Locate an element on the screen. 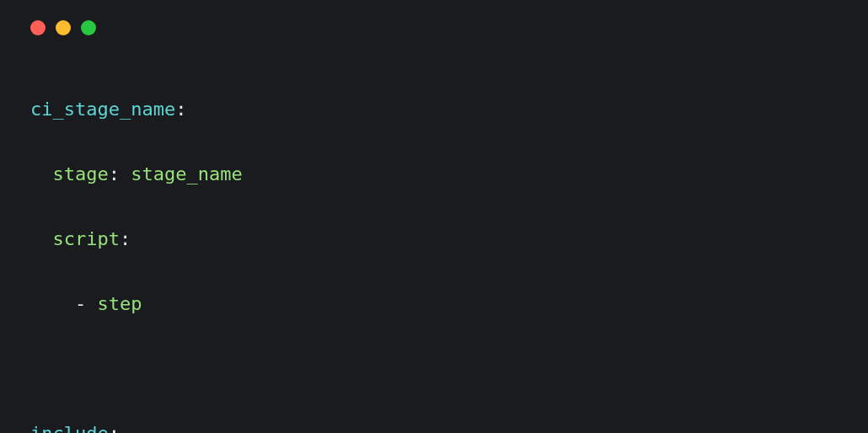  code-line: stage: stage_name is located at coordinates (434, 175).